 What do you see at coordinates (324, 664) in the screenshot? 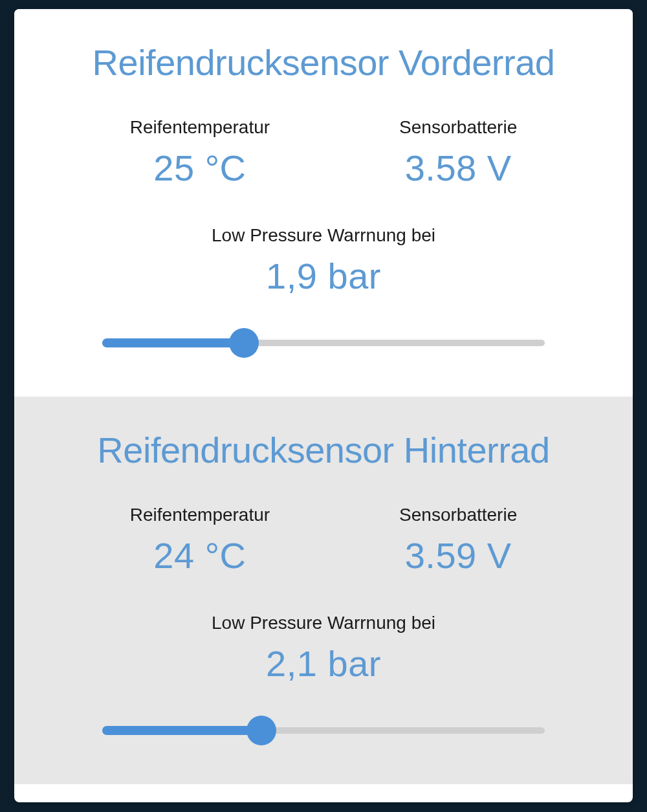
I see `rear-warn-value: 2,1 bar` at bounding box center [324, 664].